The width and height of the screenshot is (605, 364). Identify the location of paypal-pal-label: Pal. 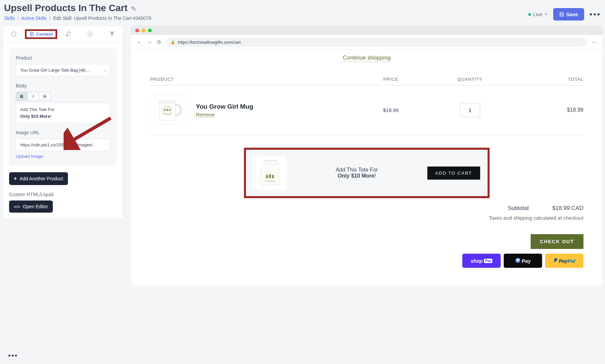
(571, 261).